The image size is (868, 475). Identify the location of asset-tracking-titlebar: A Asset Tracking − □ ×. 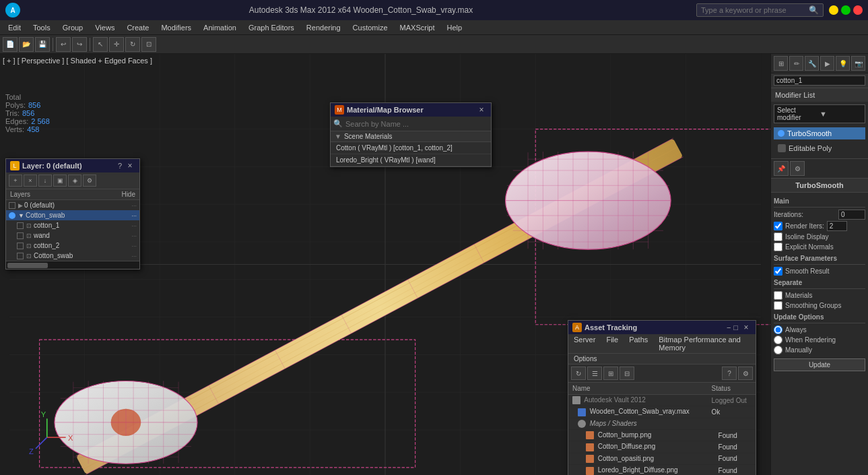
(662, 327).